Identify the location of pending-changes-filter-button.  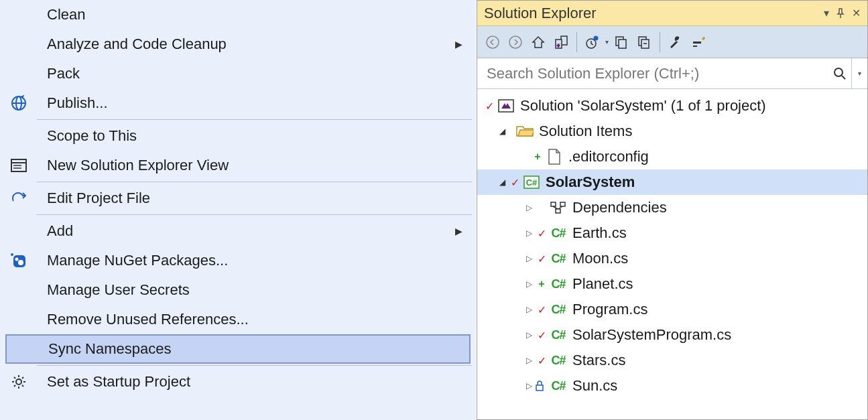
(593, 42).